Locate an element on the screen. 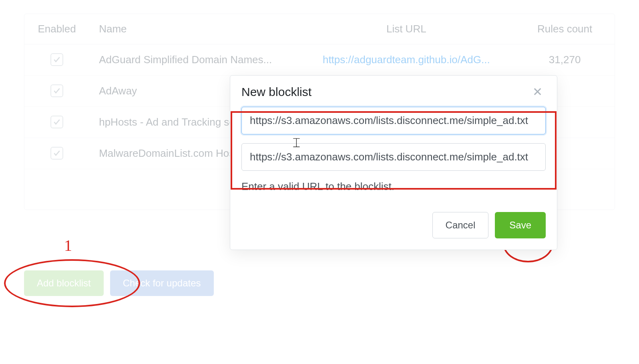 The width and height of the screenshot is (639, 364). cancel-button: Cancel is located at coordinates (460, 225).